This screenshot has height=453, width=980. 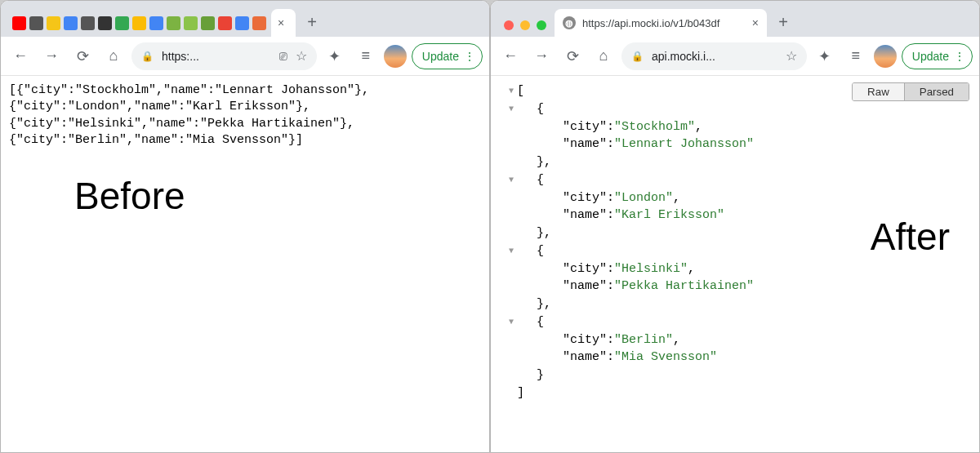 What do you see at coordinates (738, 340) in the screenshot?
I see `json-row: "city": "Berlin",` at bounding box center [738, 340].